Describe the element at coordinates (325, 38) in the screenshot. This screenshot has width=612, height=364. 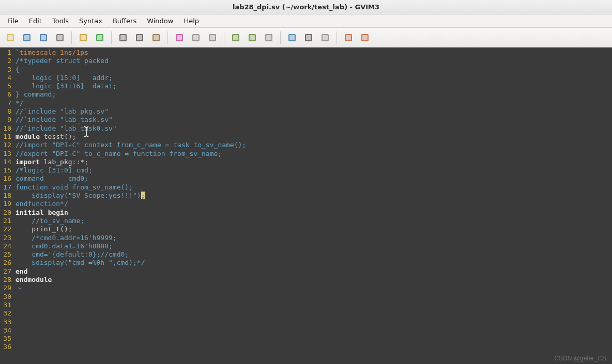
I see `tags-icon` at that location.